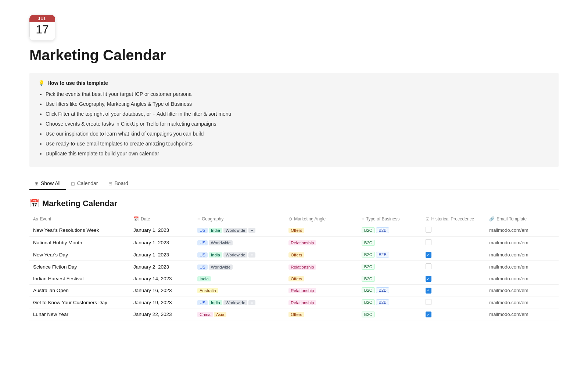 Image resolution: width=588 pixels, height=367 pixels. What do you see at coordinates (78, 83) in the screenshot?
I see `info-box-title: How to use this template` at bounding box center [78, 83].